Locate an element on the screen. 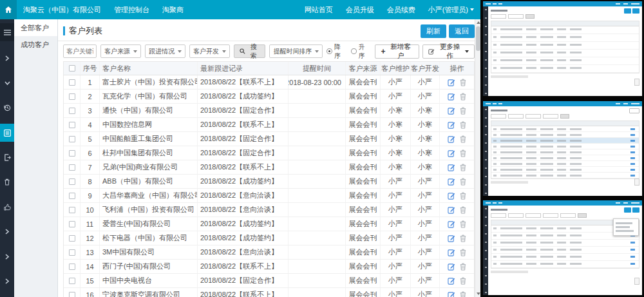 This screenshot has width=644, height=297. customer-maintainer: 小严 is located at coordinates (395, 238).